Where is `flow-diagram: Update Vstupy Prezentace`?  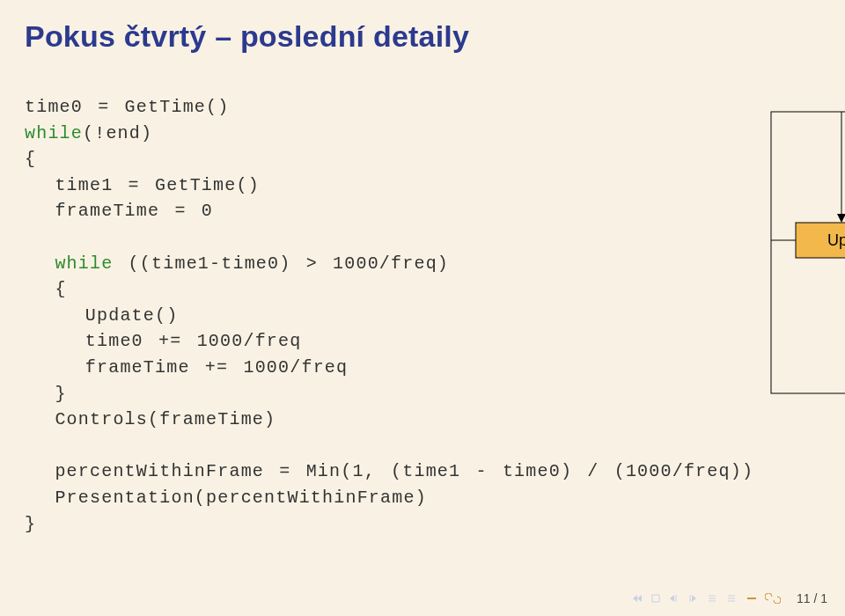
flow-diagram: Update Vstupy Prezentace is located at coordinates (799, 261).